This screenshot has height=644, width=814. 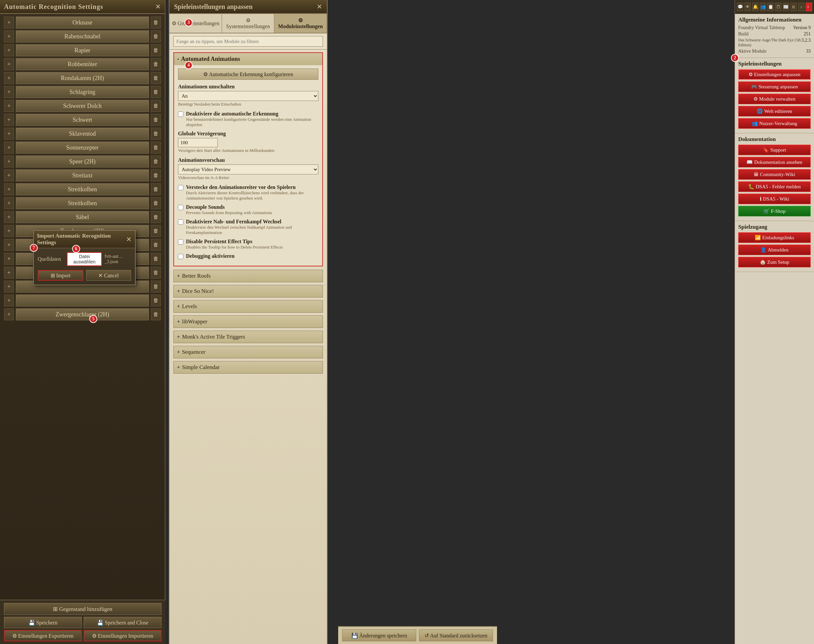 I want to click on toolbar-tables-icon: 🗒, so click(x=778, y=7).